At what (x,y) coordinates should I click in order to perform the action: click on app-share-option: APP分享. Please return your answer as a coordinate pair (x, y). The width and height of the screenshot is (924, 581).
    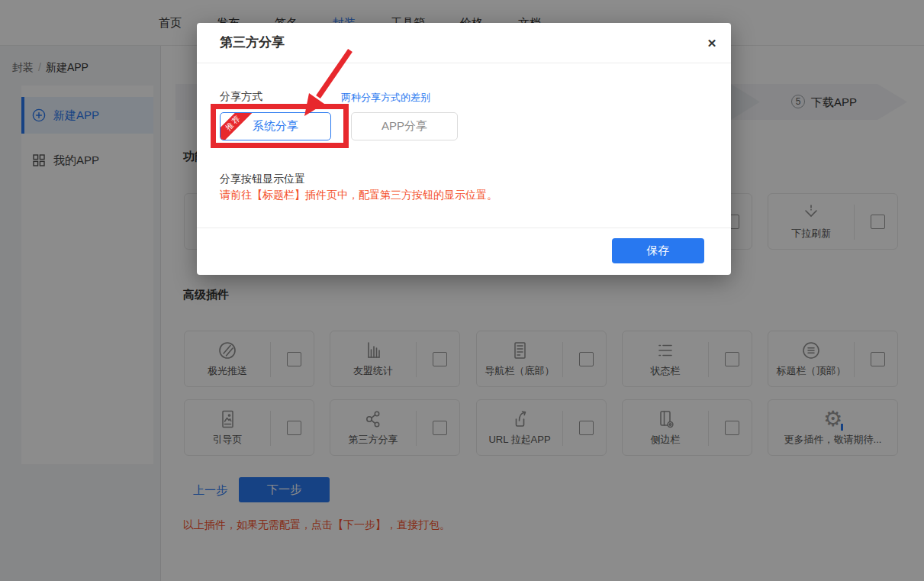
    Looking at the image, I should click on (404, 127).